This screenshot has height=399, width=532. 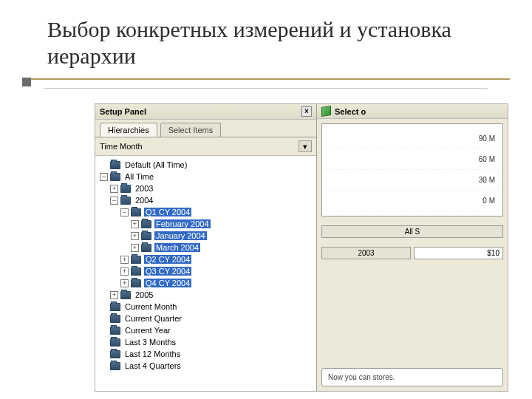 I want to click on tree-node-last-12-months: Last 12 Months, so click(x=205, y=354).